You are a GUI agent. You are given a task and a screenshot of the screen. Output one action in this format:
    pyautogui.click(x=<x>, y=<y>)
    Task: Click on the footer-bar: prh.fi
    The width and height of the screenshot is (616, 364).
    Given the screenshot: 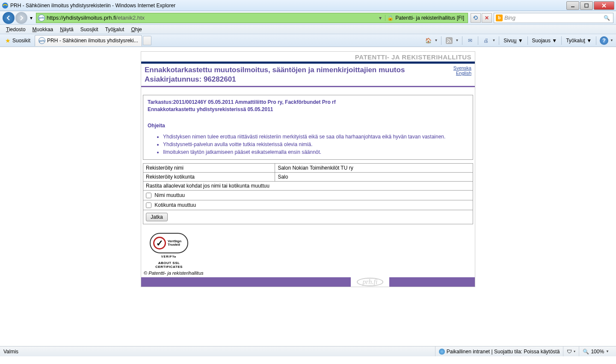 What is the action you would take?
    pyautogui.click(x=308, y=282)
    